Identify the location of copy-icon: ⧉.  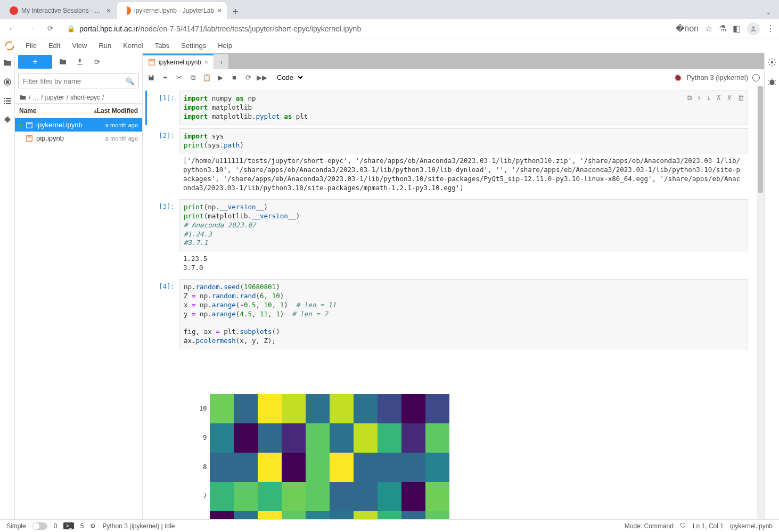
(193, 78).